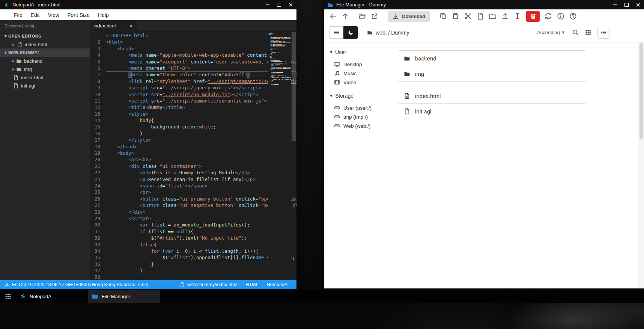  What do you see at coordinates (45, 61) in the screenshot?
I see `tree-item-backend: ▶backend` at bounding box center [45, 61].